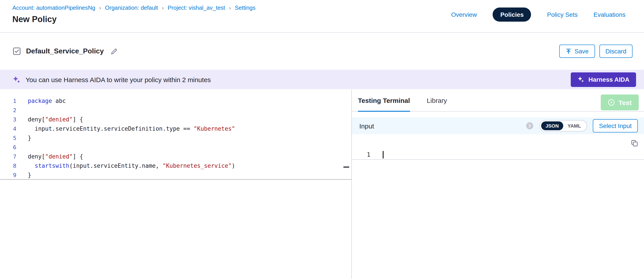 This screenshot has height=279, width=644. What do you see at coordinates (322, 51) in the screenshot?
I see `policy-bar: Default_Service_Policy Save Discard` at bounding box center [322, 51].